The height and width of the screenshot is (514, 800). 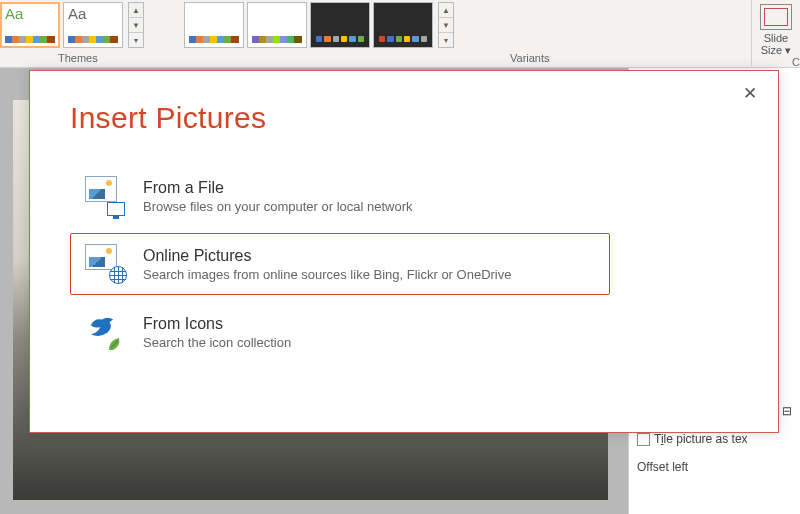 I want to click on themes-gallery: Aa Aa ▲▼▾, so click(x=77, y=25).